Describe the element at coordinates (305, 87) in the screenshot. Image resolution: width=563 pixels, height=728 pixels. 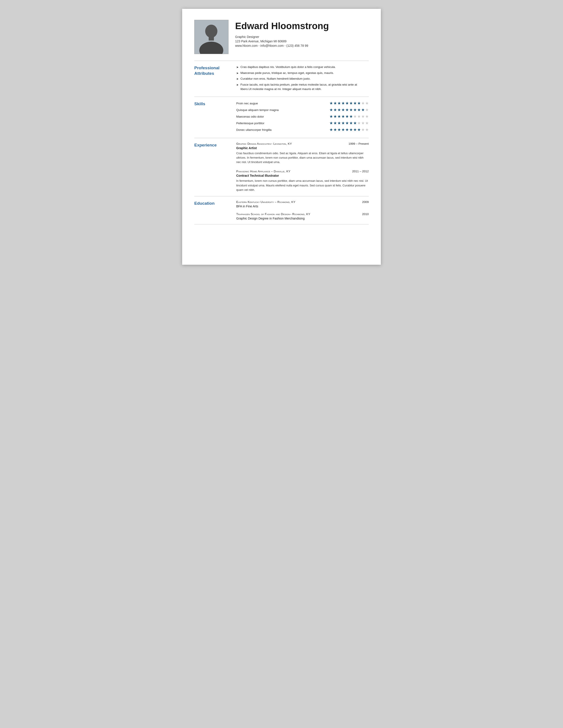
I see `attribute-text: Fusce iaculis, est quis lacinia pretium,…` at that location.